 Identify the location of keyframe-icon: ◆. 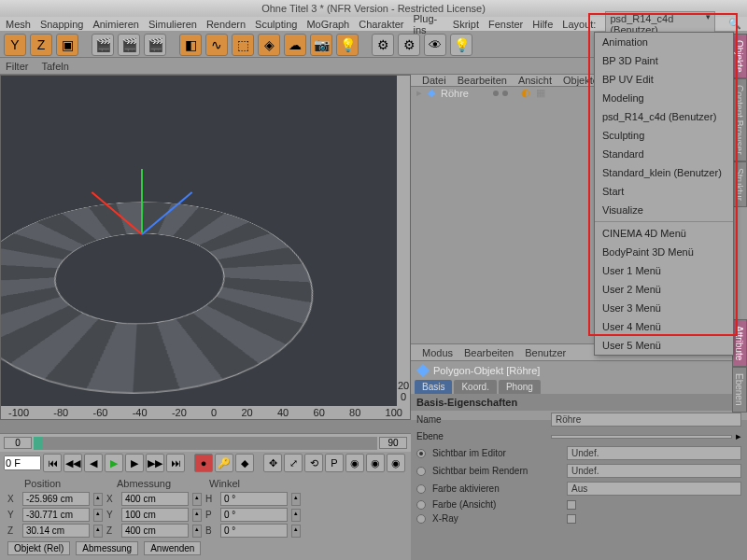
(245, 463).